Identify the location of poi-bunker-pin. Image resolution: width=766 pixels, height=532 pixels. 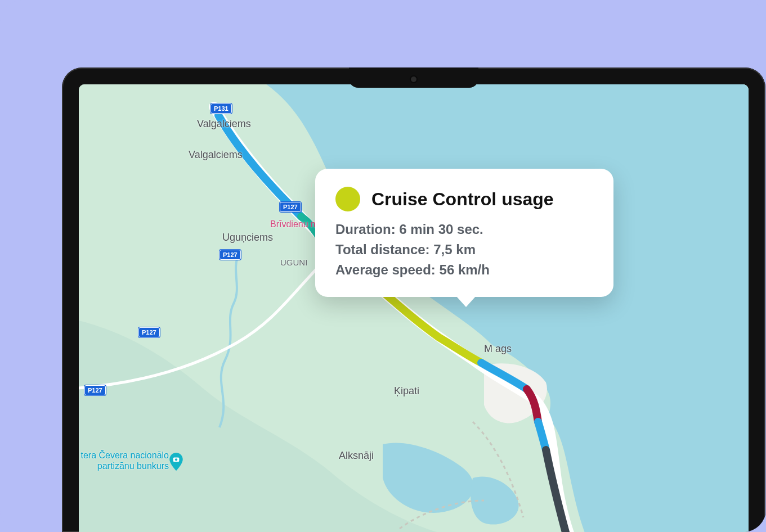
(176, 462).